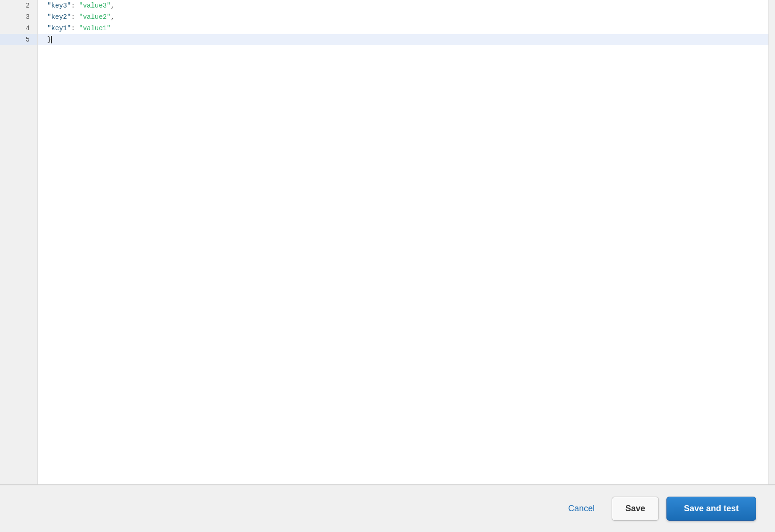  I want to click on token-key-1: "key1", so click(59, 28).